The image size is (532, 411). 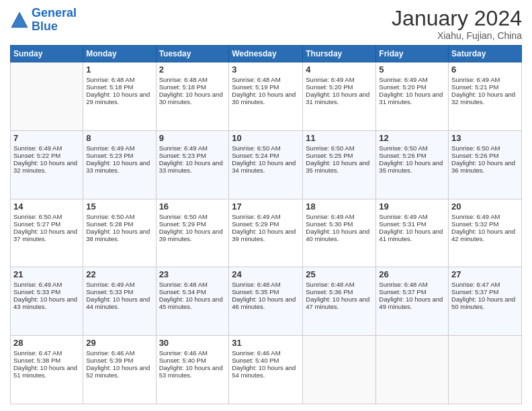 What do you see at coordinates (191, 371) in the screenshot?
I see `daylight-text: Daylight: 10 hours and 53 minutes.` at bounding box center [191, 371].